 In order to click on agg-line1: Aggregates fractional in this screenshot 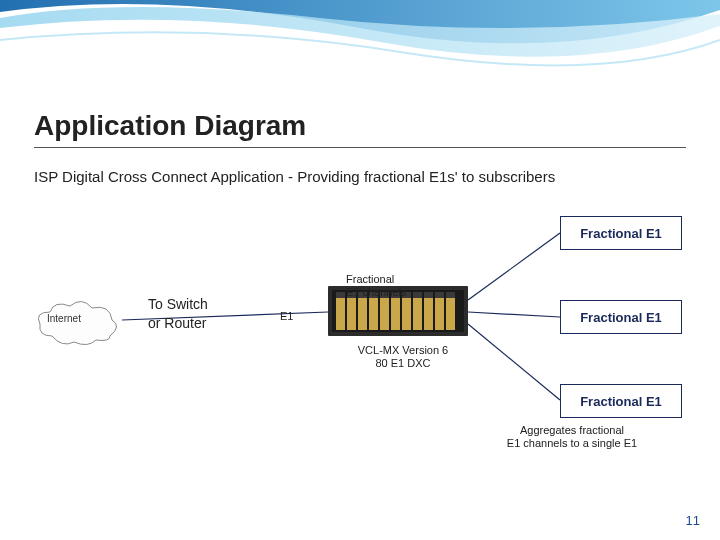, I will do `click(572, 430)`.